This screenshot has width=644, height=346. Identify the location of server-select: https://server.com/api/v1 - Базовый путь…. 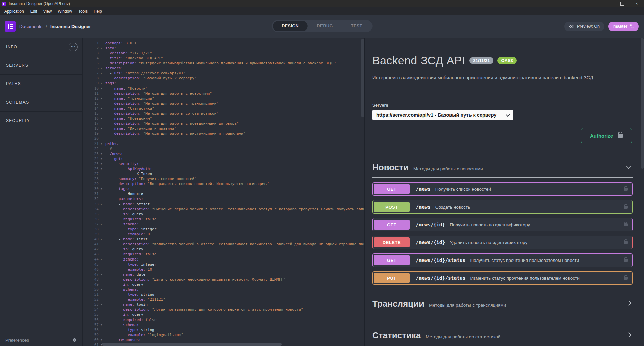
(443, 115).